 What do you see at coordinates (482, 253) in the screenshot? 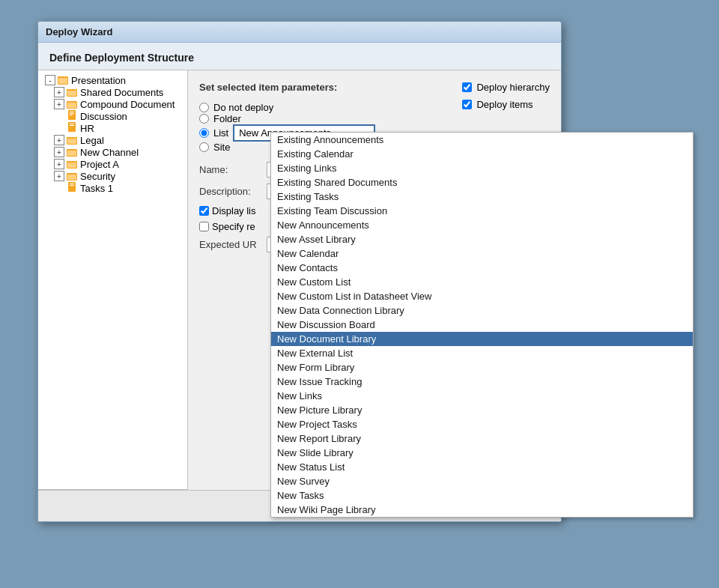
I see `dropdown-option: New Calendar` at bounding box center [482, 253].